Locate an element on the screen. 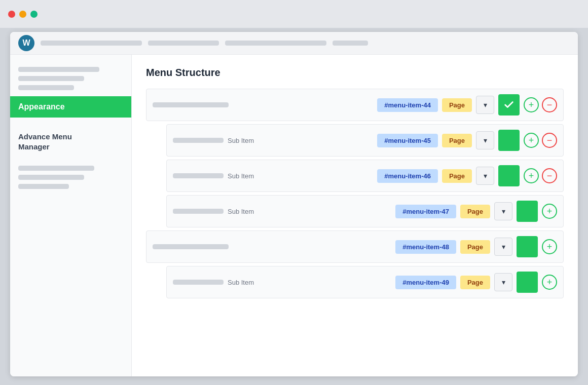 This screenshot has width=588, height=385. sidebar-item-appearance: Appearance is located at coordinates (71, 107).